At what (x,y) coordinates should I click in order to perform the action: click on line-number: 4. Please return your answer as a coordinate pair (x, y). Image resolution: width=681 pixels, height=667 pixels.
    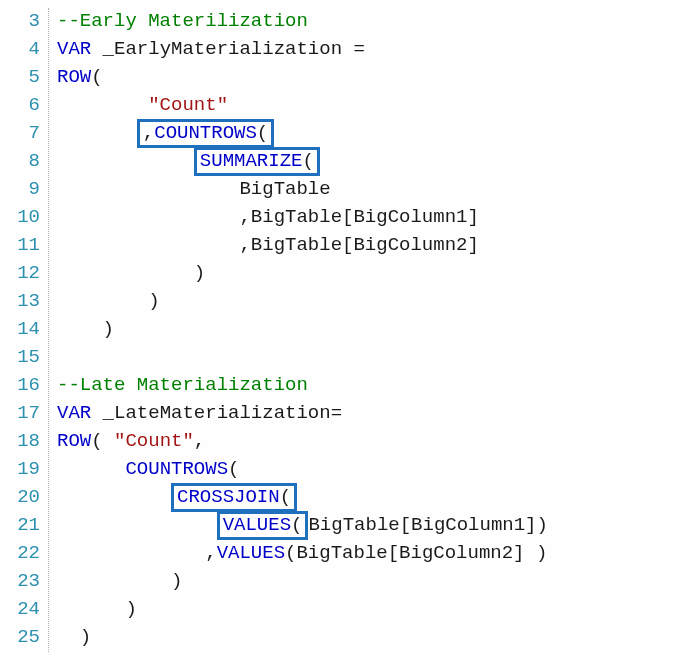
    Looking at the image, I should click on (24, 50).